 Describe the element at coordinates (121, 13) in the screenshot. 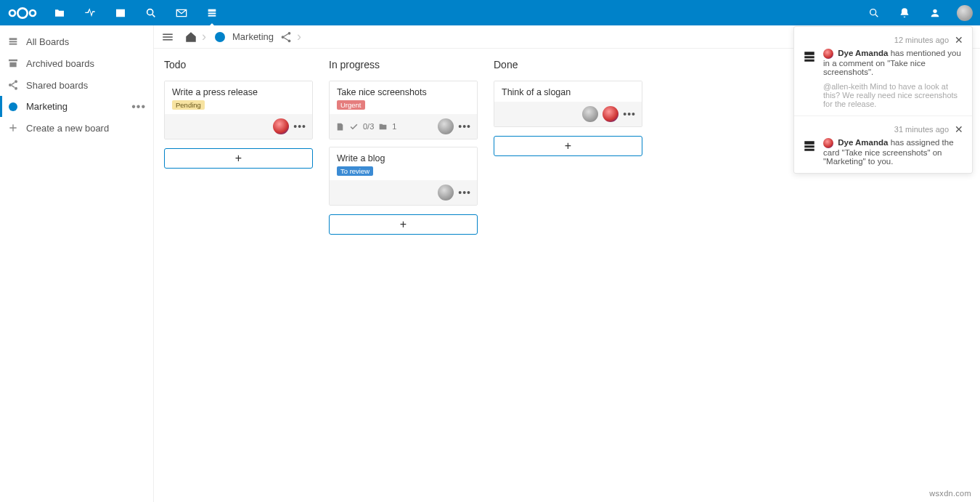

I see `gallery-icon` at that location.